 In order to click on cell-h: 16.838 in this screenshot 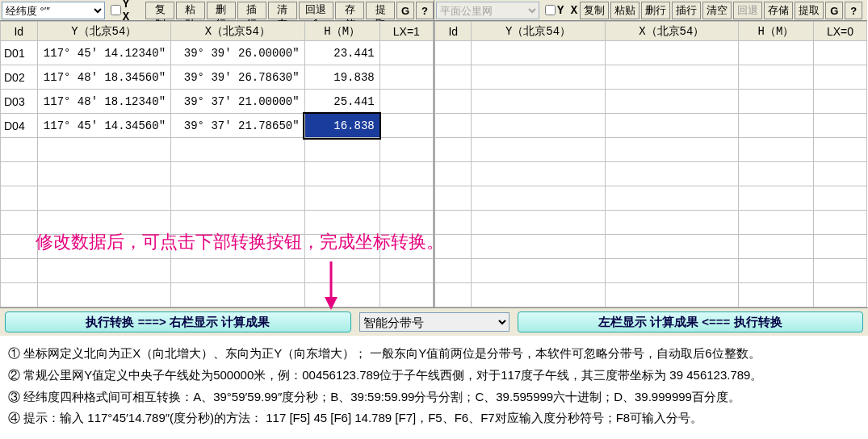, I will do `click(342, 126)`.